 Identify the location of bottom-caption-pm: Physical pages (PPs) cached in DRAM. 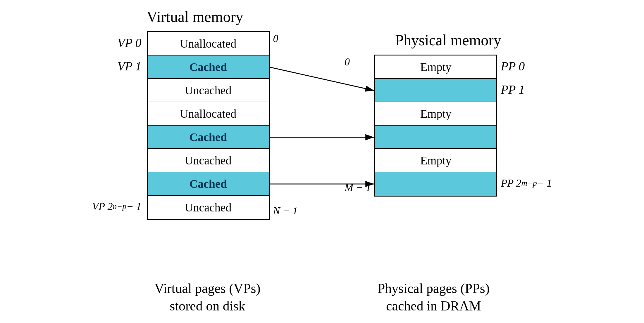
(433, 297).